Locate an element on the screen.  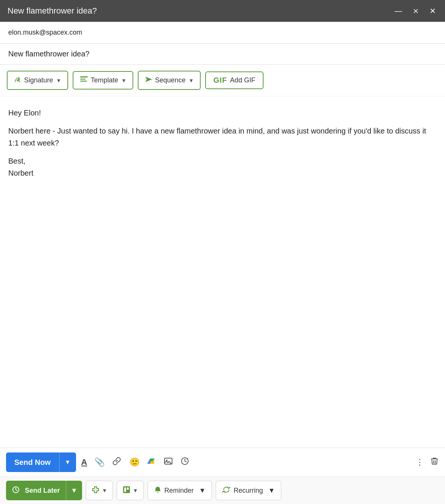
reminder-label: Reminder is located at coordinates (179, 490).